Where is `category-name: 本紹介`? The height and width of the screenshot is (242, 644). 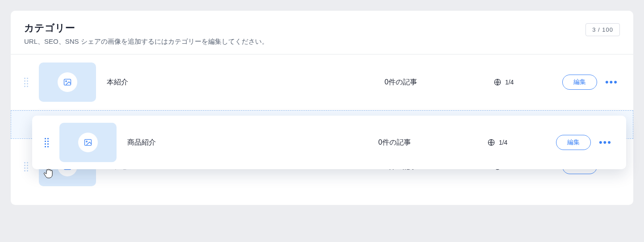
category-name: 本紹介 is located at coordinates (240, 82).